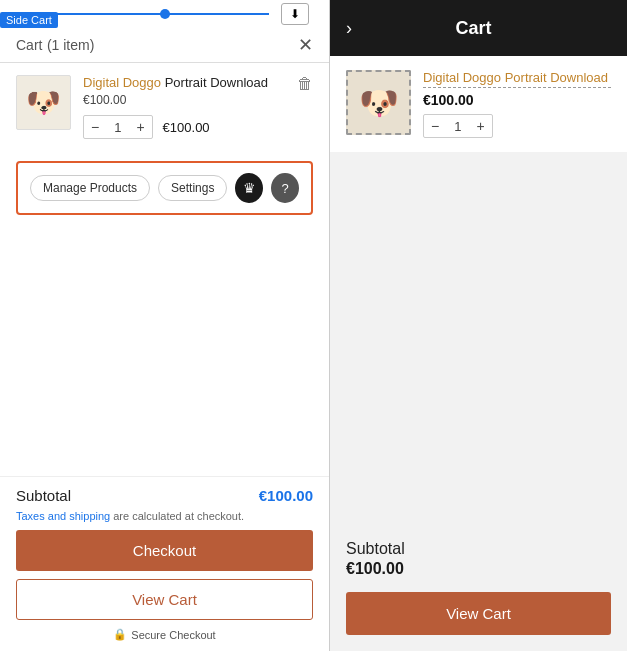 This screenshot has width=627, height=651. What do you see at coordinates (55, 45) in the screenshot?
I see `cart-title: Cart (1 item)` at bounding box center [55, 45].